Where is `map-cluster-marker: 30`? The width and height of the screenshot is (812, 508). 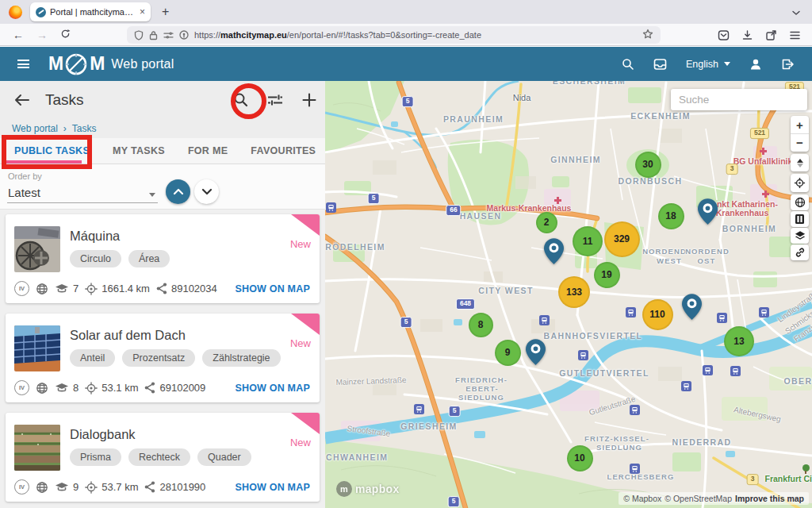 map-cluster-marker: 30 is located at coordinates (649, 165).